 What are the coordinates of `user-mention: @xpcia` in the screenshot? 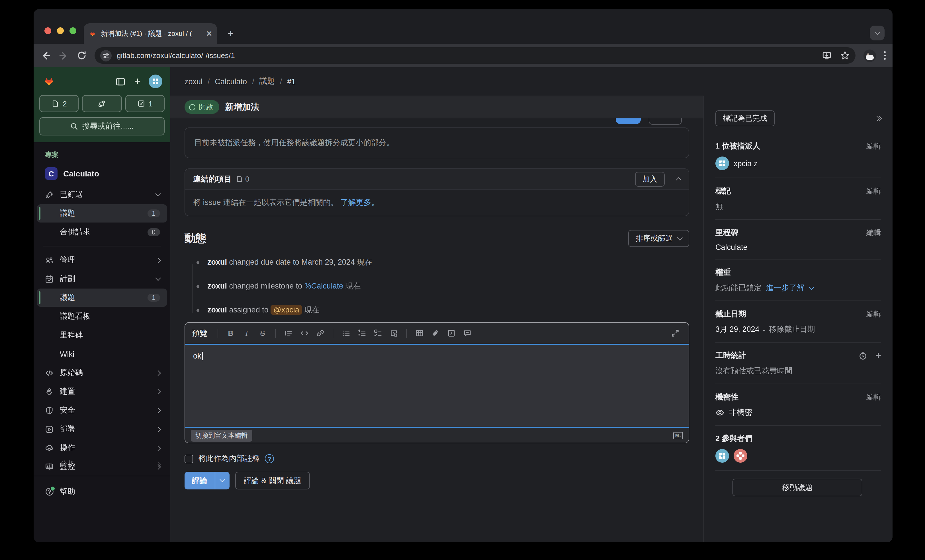 It's located at (286, 310).